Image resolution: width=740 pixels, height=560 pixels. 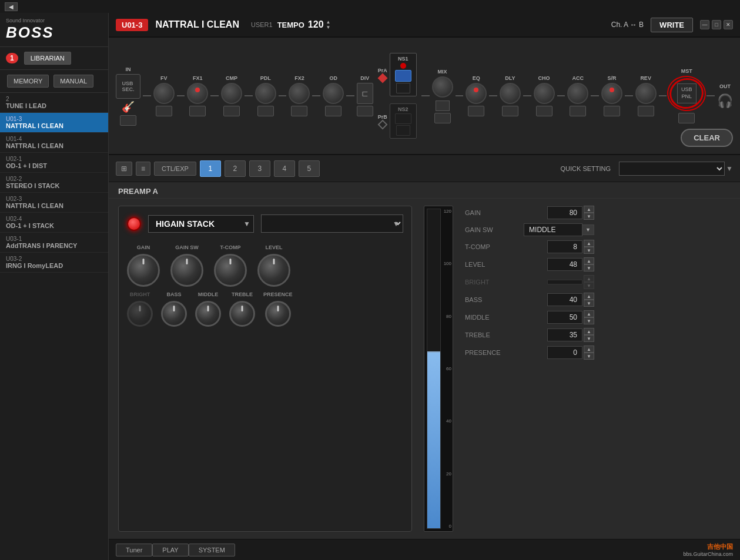 I want to click on list-item: U02-4 OD-1 + I STACK, so click(x=54, y=223).